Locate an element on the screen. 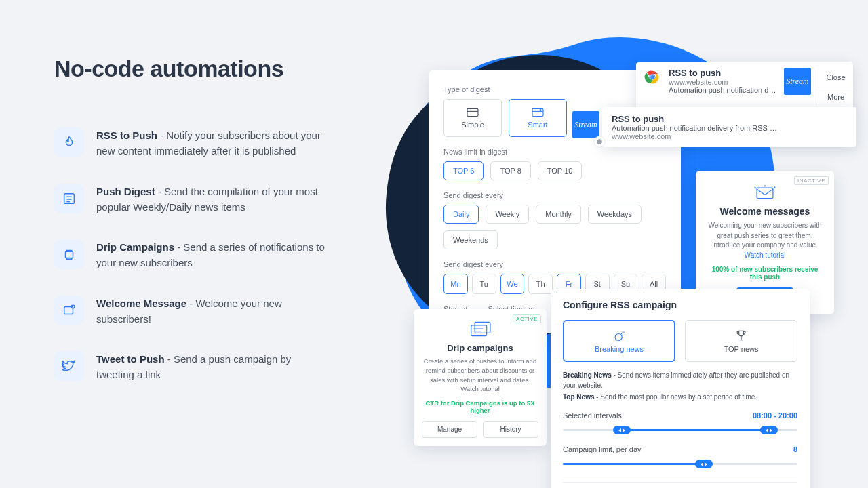 The image size is (868, 488). digest-type-smart: Smart is located at coordinates (538, 118).